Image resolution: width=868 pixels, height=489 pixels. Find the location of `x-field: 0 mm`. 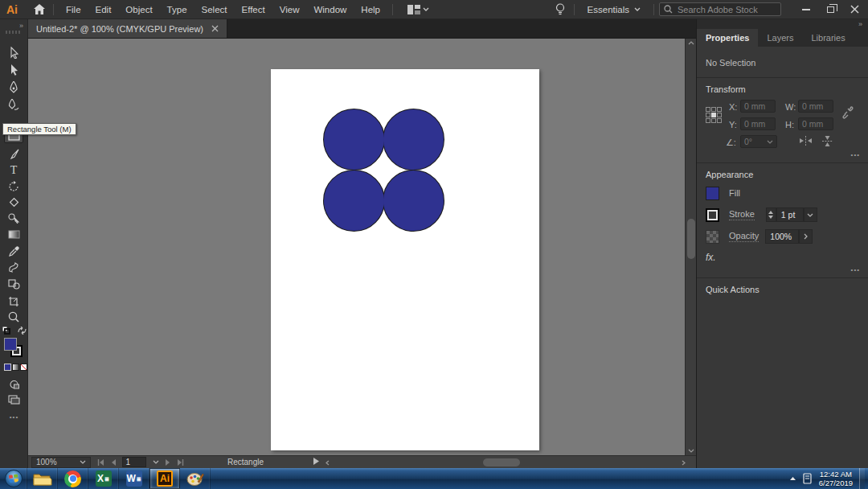

x-field: 0 mm is located at coordinates (758, 106).